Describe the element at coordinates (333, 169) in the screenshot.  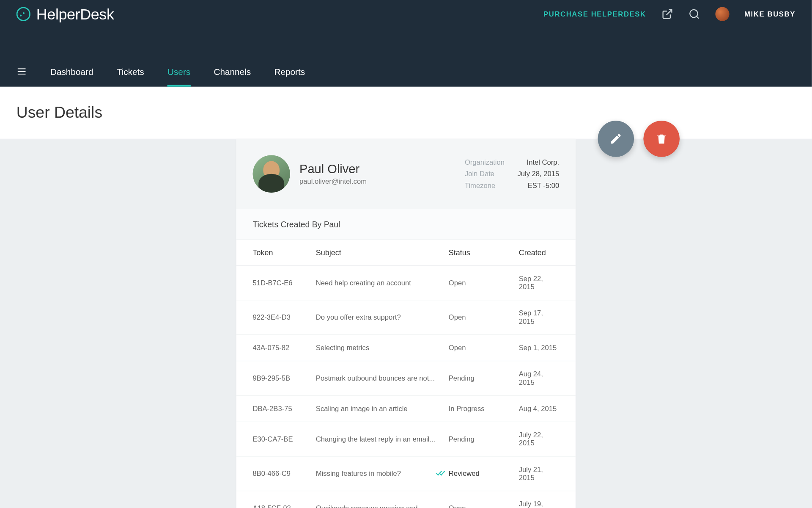
I see `user-name: Paul Oliver` at that location.